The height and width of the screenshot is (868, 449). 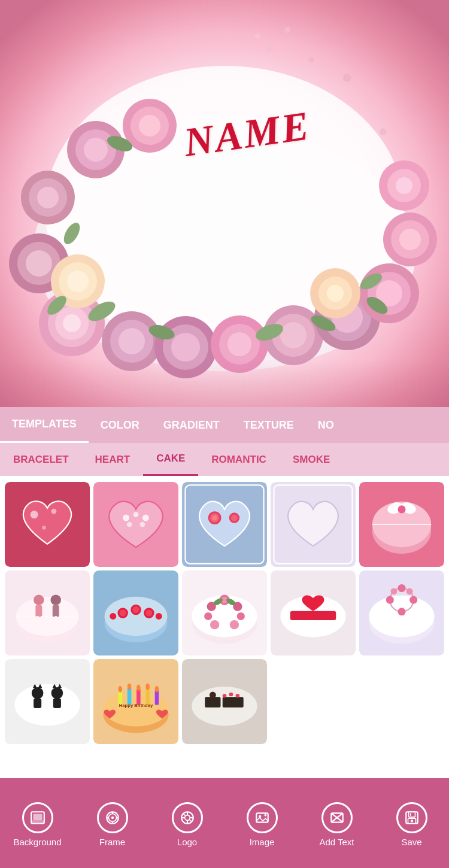 I want to click on thumbnail-12: Happy Birthday, so click(x=136, y=702).